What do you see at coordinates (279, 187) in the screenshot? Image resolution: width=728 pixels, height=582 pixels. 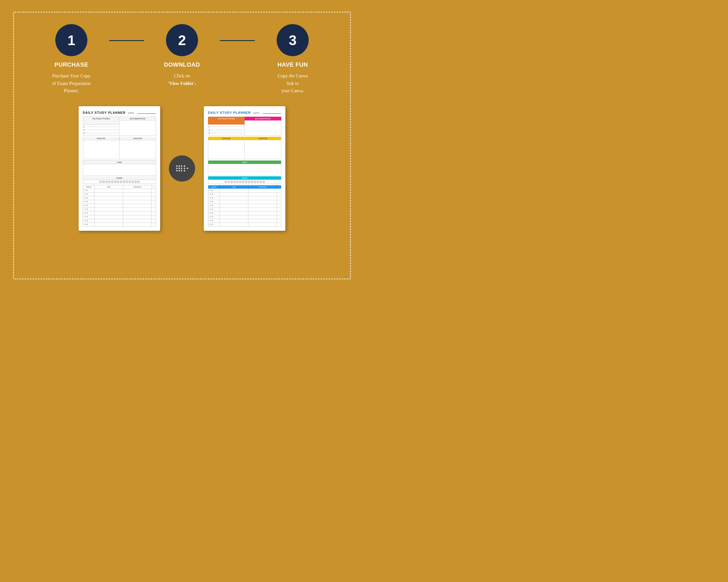 I see `colored-check-col-header: ✓` at bounding box center [279, 187].